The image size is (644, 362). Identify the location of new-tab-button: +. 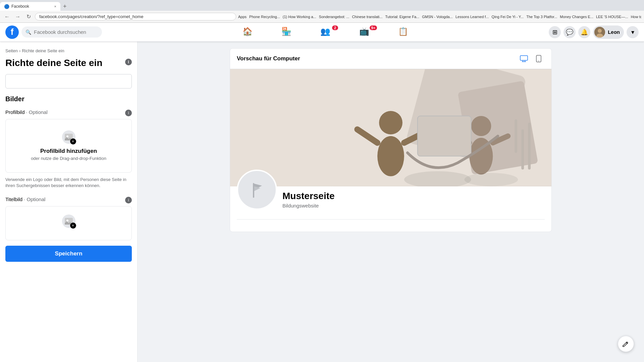
(65, 7).